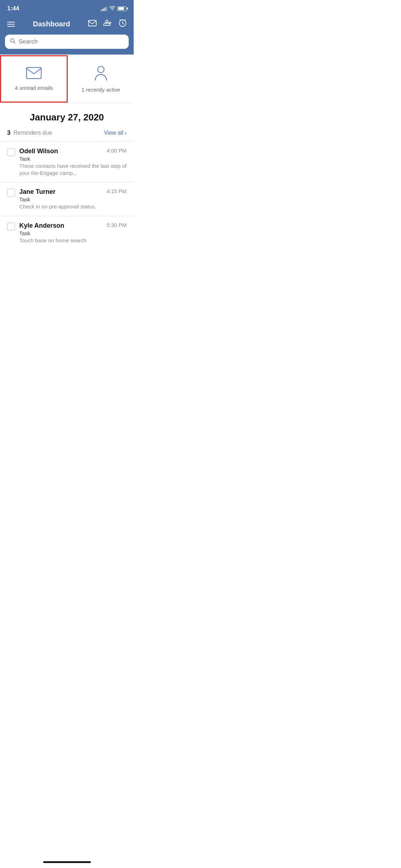  I want to click on status-bar: 1:44, so click(67, 8).